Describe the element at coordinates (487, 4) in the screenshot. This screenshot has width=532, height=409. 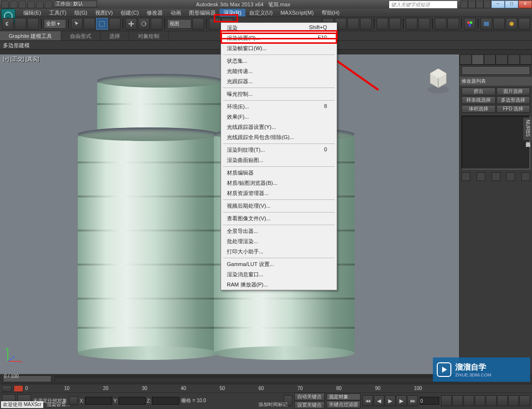
I see `help-icon` at that location.